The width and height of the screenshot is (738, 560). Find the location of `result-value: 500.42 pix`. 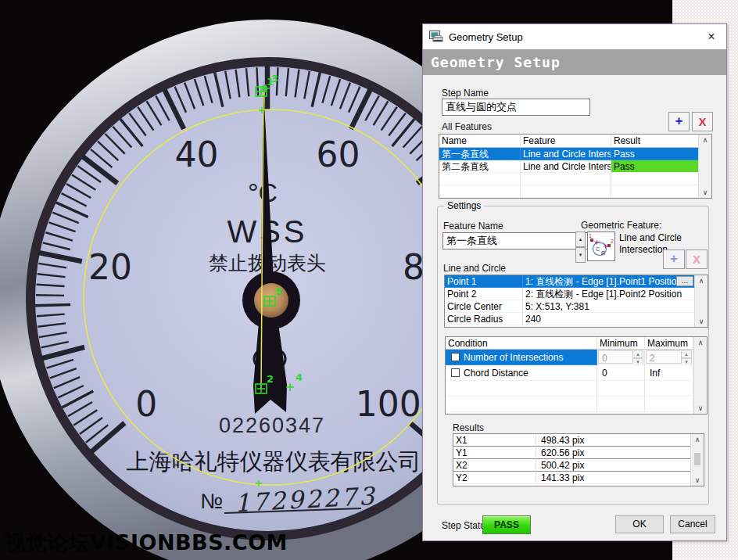

result-value: 500.42 pix is located at coordinates (614, 465).